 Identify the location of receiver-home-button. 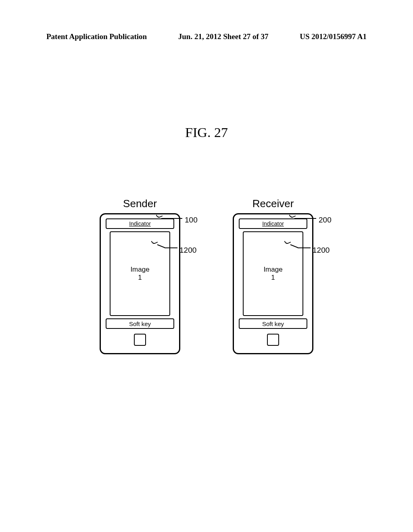
(273, 340).